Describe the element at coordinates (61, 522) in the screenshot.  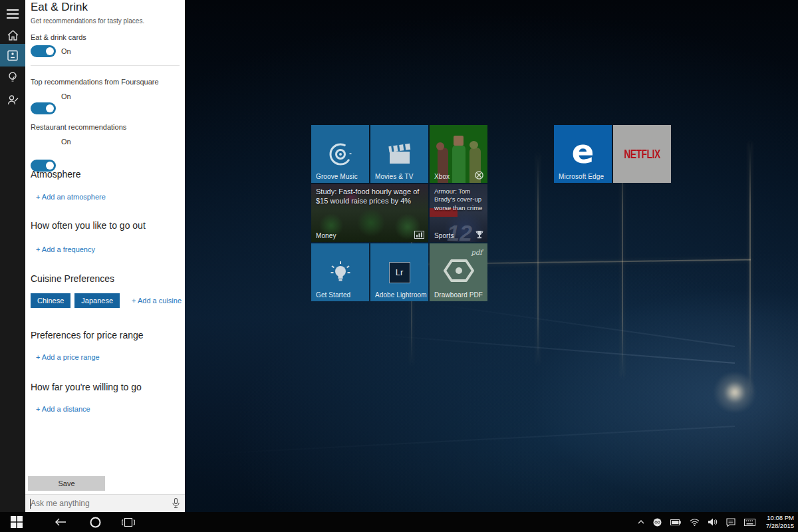
I see `back-arrow-icon` at that location.